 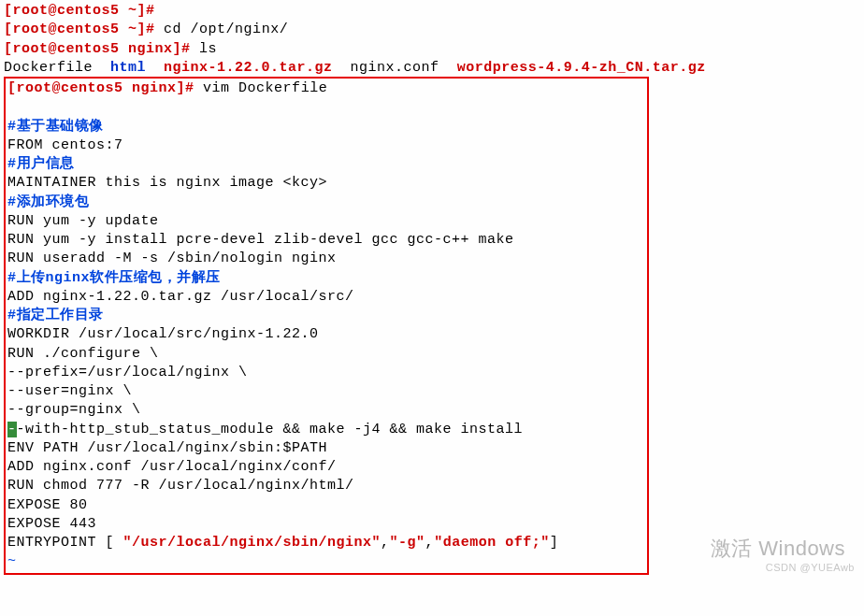 What do you see at coordinates (326, 335) in the screenshot?
I see `vim-code-line: WORKDIR /usr/local/src/nginx-1.22.0` at bounding box center [326, 335].